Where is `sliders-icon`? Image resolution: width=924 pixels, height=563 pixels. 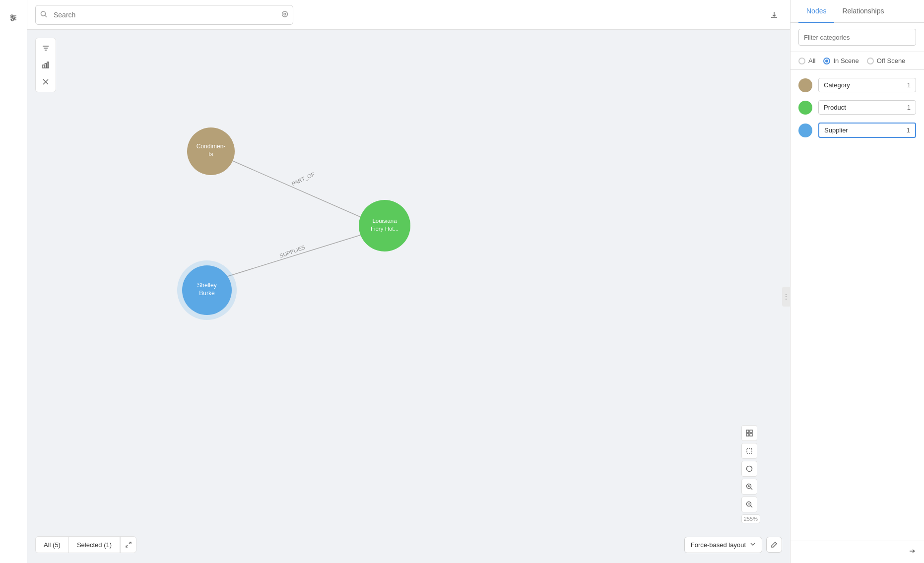 sliders-icon is located at coordinates (13, 18).